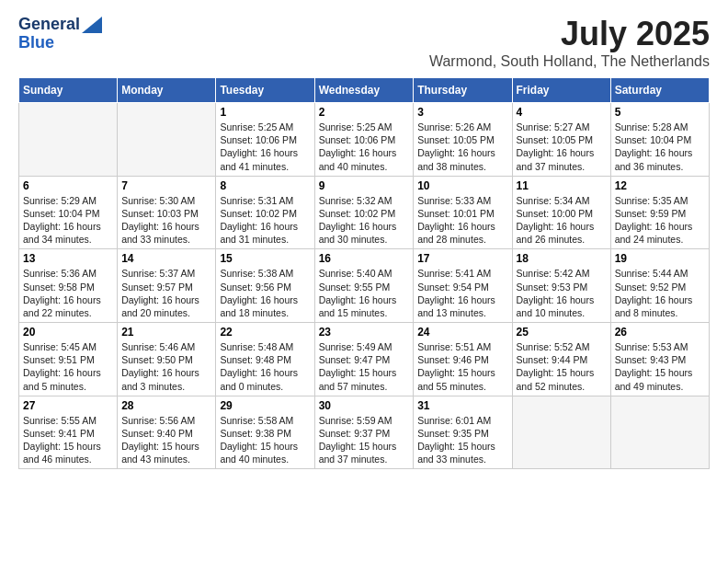 This screenshot has height=563, width=728. Describe the element at coordinates (265, 406) in the screenshot. I see `day-number: 29` at that location.